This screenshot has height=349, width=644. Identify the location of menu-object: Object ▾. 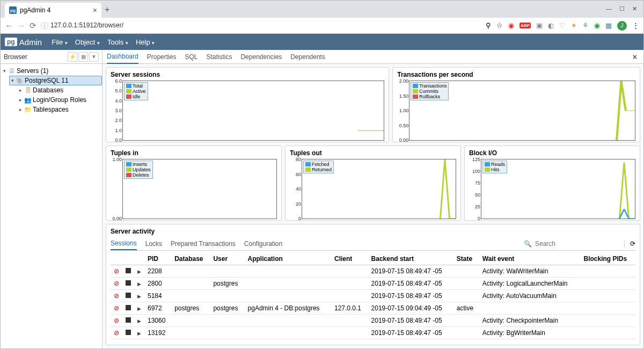
(87, 42).